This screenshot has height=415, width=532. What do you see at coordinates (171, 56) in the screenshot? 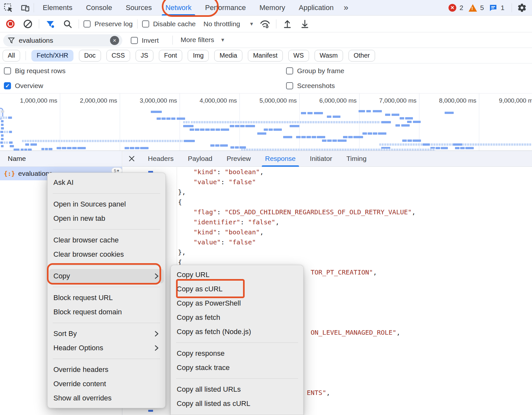
I see `chip-font: Font` at bounding box center [171, 56].